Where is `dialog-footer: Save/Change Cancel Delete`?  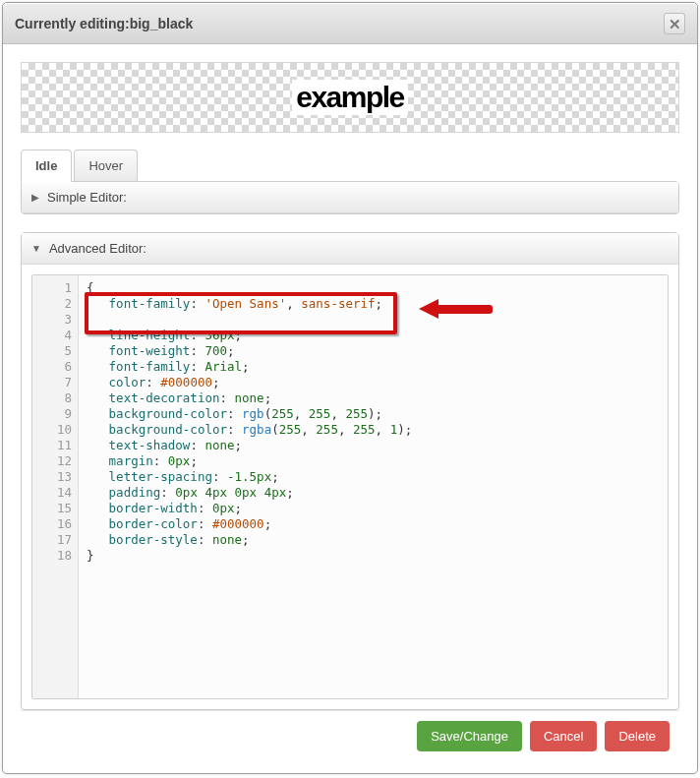 dialog-footer: Save/Change Cancel Delete is located at coordinates (350, 736).